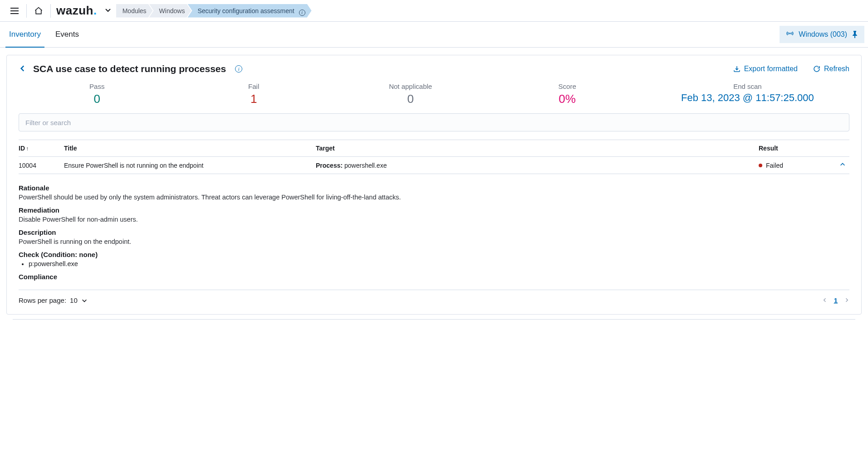 The image size is (868, 456). Describe the element at coordinates (434, 96) in the screenshot. I see `stats-row: Pass 0 Fail 1 Not applicable 0 Score 0% …` at that location.